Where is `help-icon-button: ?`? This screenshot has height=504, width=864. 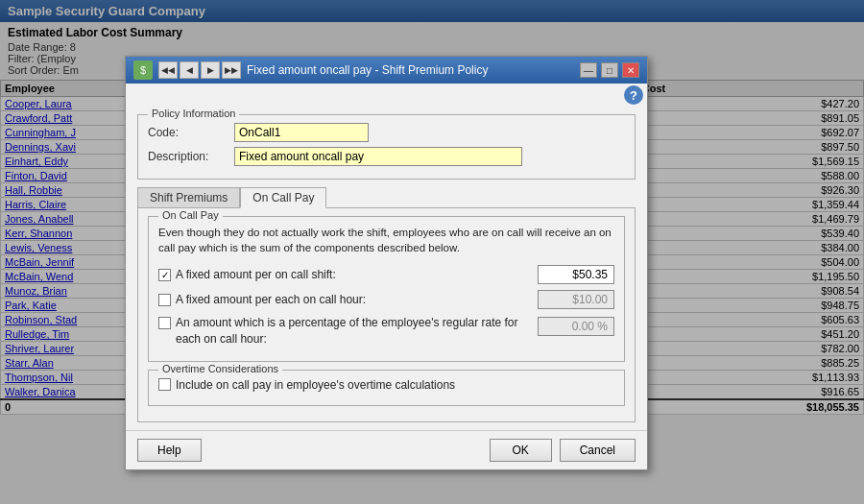
help-icon-button: ? is located at coordinates (634, 95).